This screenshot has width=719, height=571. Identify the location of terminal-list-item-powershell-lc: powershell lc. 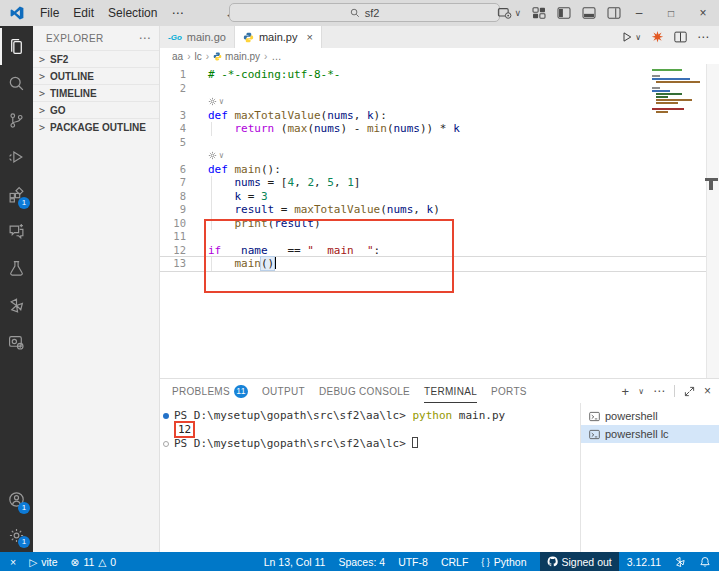
(650, 434).